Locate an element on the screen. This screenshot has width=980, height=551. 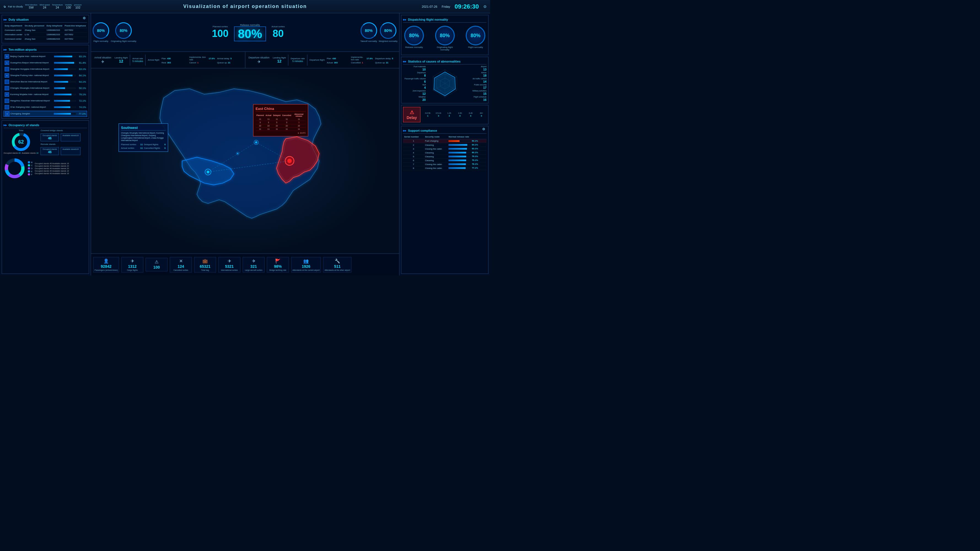
delay-time-col: 2-3h 0 is located at coordinates (460, 115).